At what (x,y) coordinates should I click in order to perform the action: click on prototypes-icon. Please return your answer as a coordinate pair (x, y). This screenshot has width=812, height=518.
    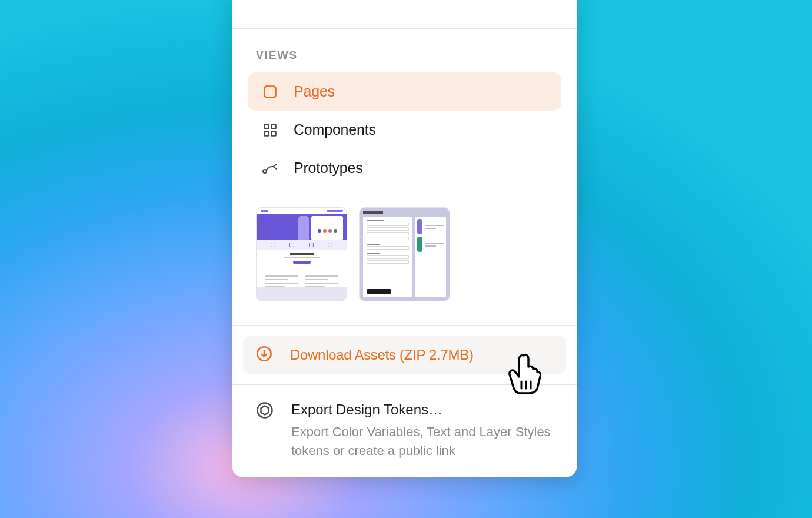
    Looking at the image, I should click on (270, 168).